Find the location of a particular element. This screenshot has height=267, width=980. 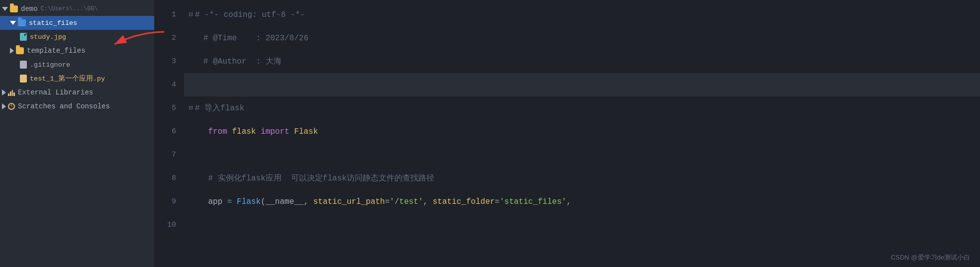

scratches-label: Scratches and Consoles is located at coordinates (64, 106).